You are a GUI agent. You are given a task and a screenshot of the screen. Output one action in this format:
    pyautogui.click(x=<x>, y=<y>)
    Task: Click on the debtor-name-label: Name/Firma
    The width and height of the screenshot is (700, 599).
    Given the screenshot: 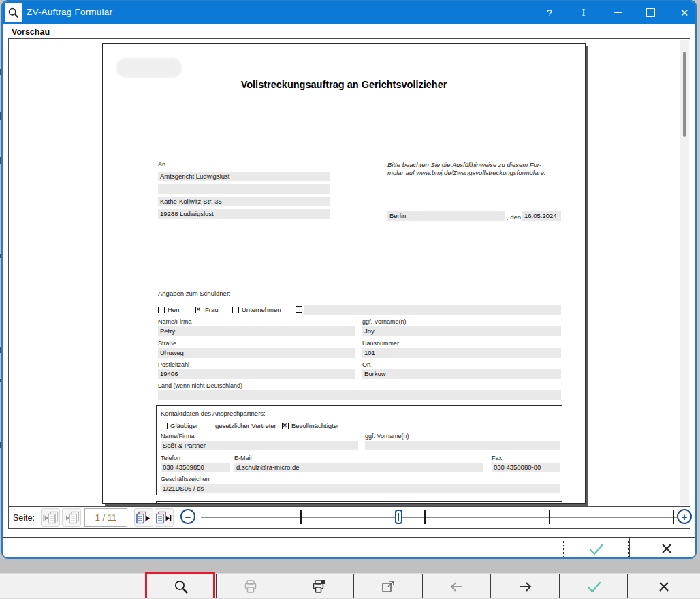 What is the action you would take?
    pyautogui.click(x=175, y=322)
    